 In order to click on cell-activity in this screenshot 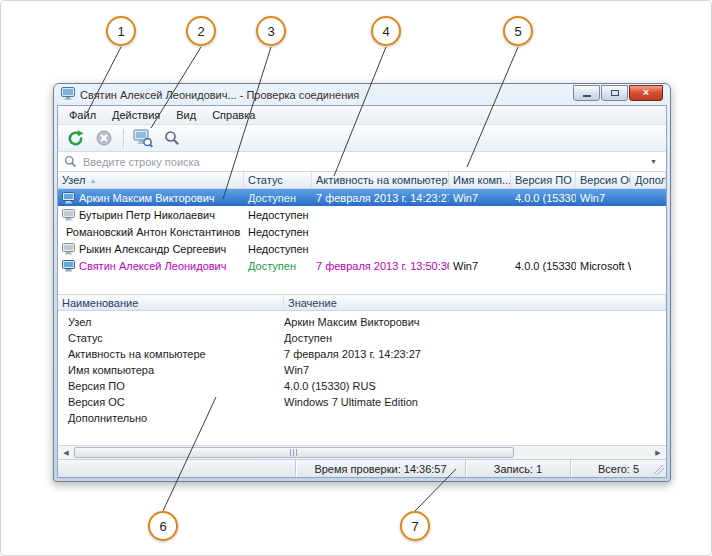, I will do `click(380, 249)`.